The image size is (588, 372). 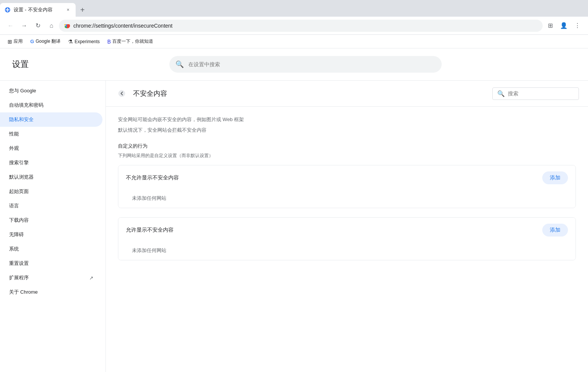 What do you see at coordinates (130, 42) in the screenshot?
I see `bookmark-baidu: B 百度一下，你就知道` at bounding box center [130, 42].